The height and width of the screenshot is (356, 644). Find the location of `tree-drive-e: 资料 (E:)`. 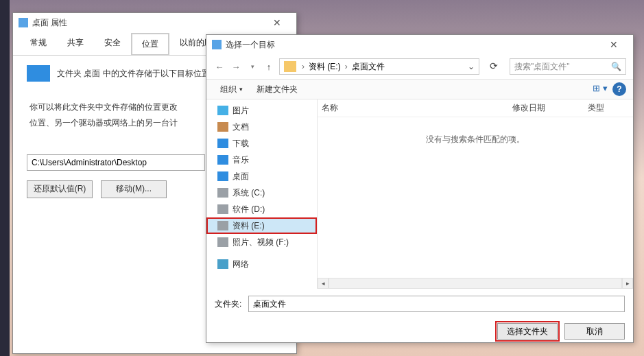

tree-drive-e: 资料 (E:) is located at coordinates (262, 226).